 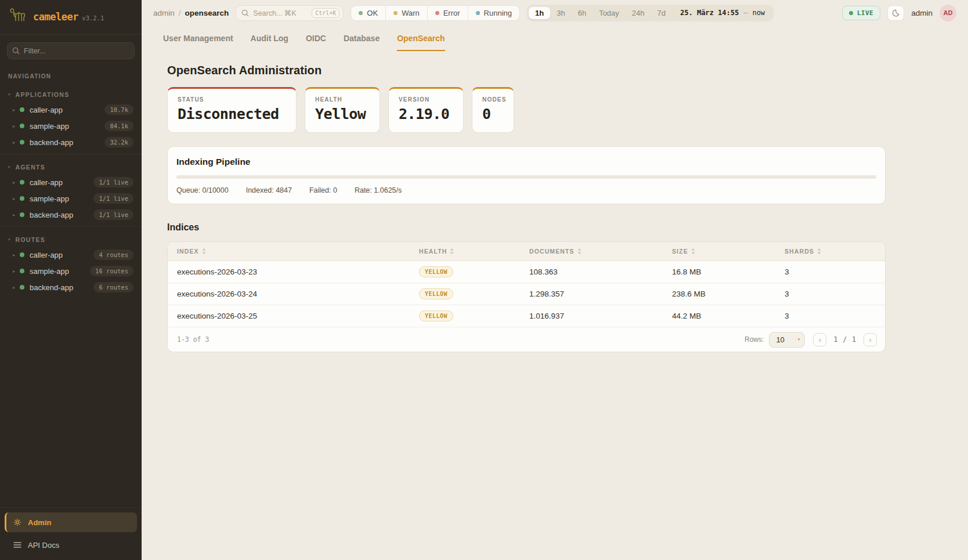 What do you see at coordinates (896, 13) in the screenshot?
I see `theme-toggle-button` at bounding box center [896, 13].